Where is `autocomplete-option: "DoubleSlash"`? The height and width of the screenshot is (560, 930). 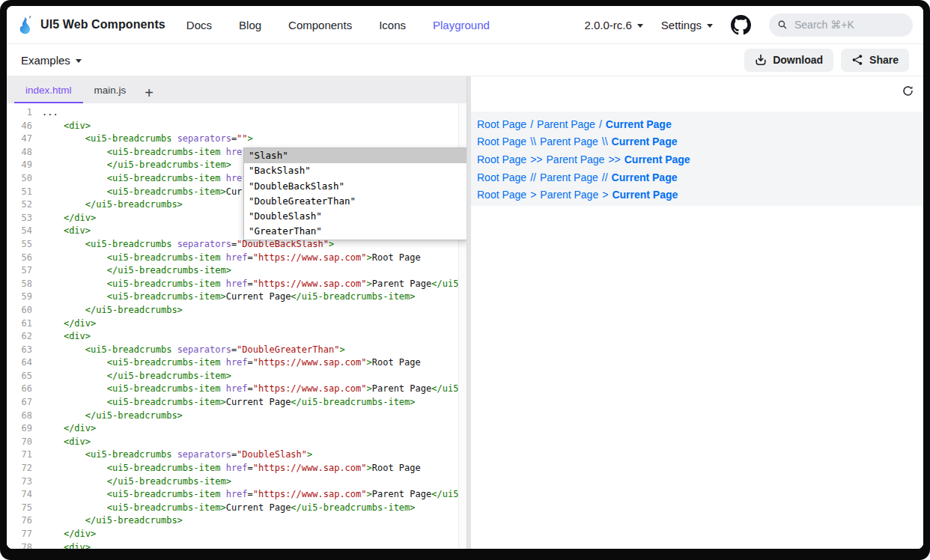
autocomplete-option: "DoubleSlash" is located at coordinates (355, 216).